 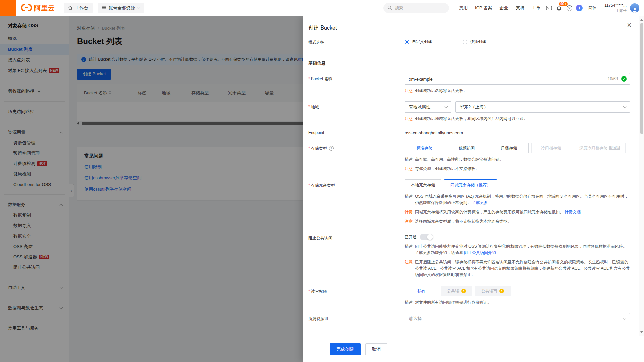 What do you see at coordinates (517, 200) in the screenshot?
I see `redundancy-desc: 描述OSS 同城冗余采用多可用区 (AZ) 冗余机制，将用户的数据分散存放在同一…` at bounding box center [517, 200].